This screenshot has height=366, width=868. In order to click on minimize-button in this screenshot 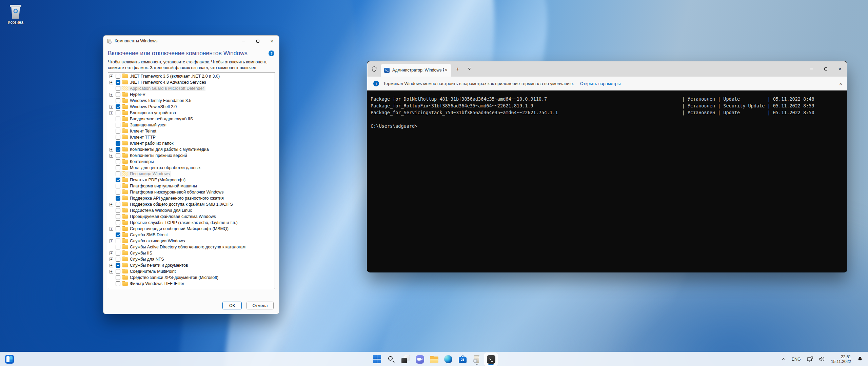, I will do `click(811, 69)`.